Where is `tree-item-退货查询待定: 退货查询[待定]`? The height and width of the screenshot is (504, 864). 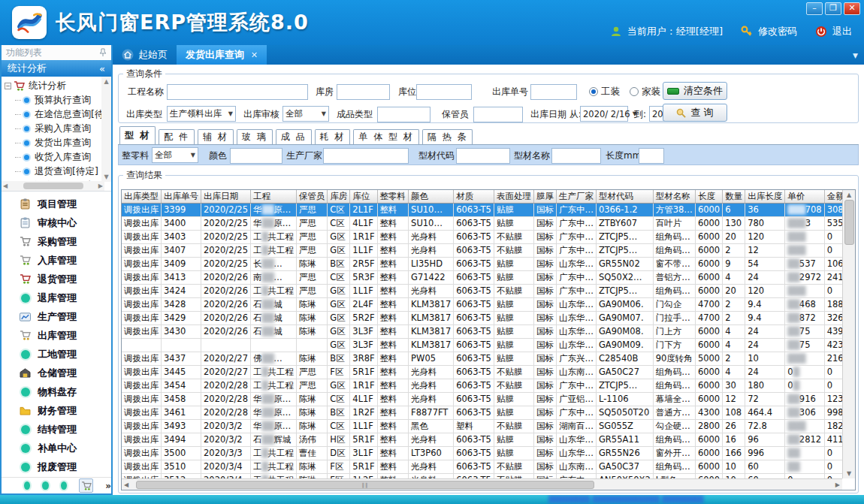 tree-item-退货查询待定: 退货查询[待定] is located at coordinates (58, 171).